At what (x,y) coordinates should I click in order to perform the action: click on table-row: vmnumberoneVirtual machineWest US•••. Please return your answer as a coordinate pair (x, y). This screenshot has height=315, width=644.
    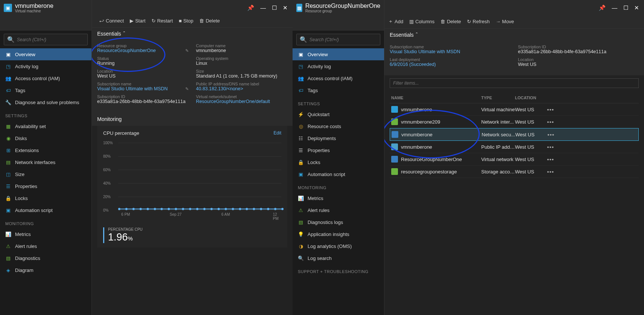
    Looking at the image, I should click on (514, 109).